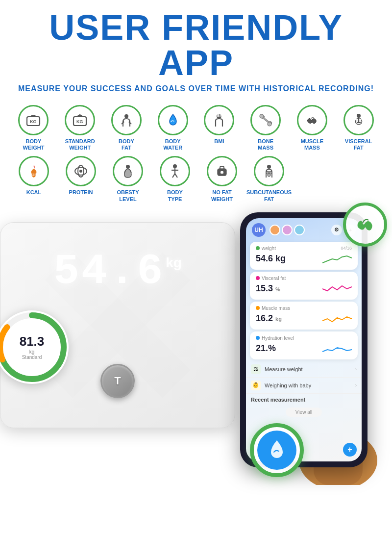  What do you see at coordinates (308, 385) in the screenshot?
I see `weighing-baby-text: Weighing with baby` at bounding box center [308, 385].